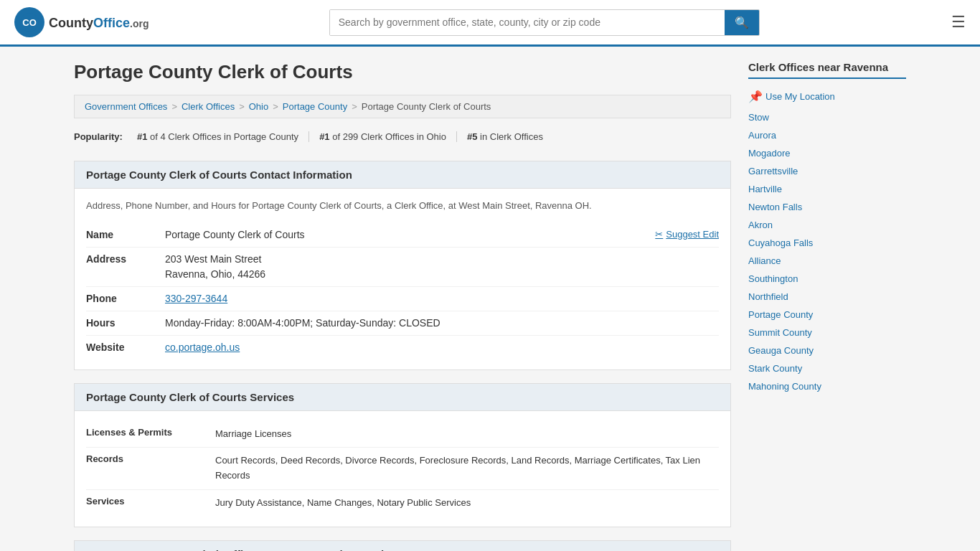 The image size is (980, 551). What do you see at coordinates (827, 306) in the screenshot?
I see `sidebar: Clerk Offices near Ravenna 📌 Use My Loca…` at bounding box center [827, 306].